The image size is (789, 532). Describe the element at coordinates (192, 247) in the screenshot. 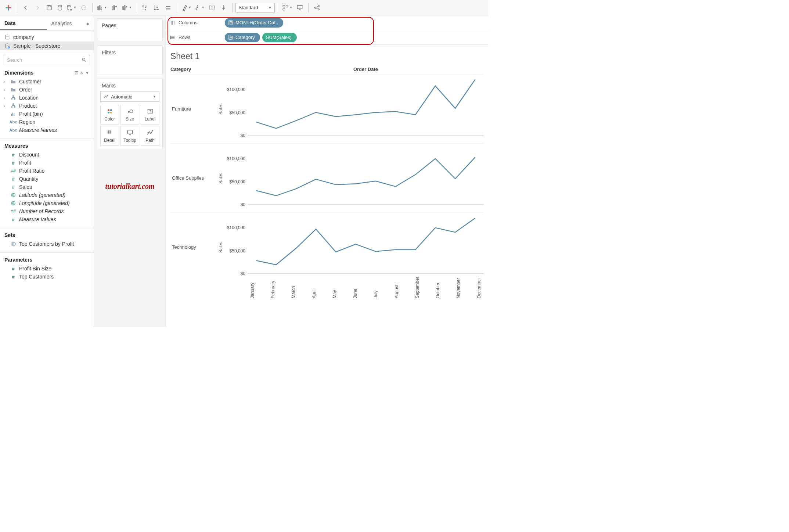

I see `category-label: Technology` at that location.